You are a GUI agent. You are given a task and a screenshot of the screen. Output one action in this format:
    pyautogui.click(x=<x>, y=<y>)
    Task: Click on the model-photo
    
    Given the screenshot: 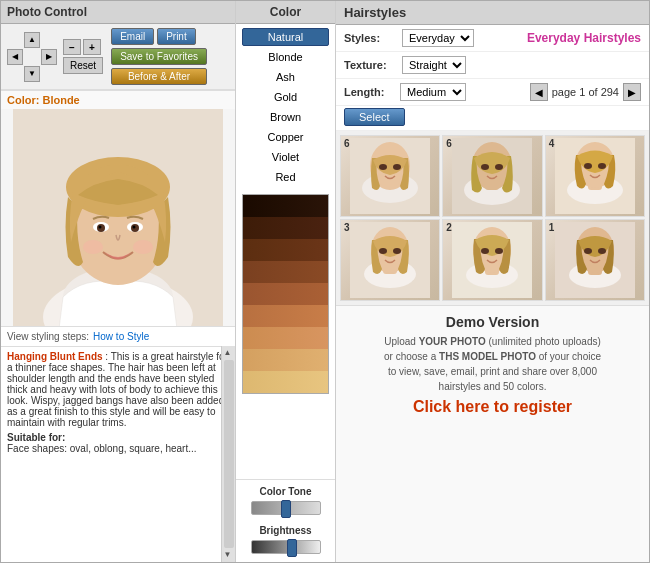 What is the action you would take?
    pyautogui.click(x=118, y=218)
    